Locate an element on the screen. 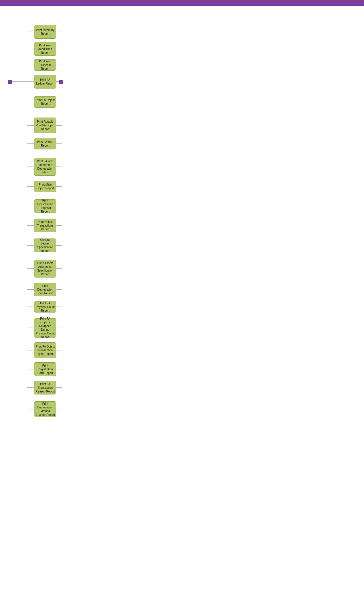 Image resolution: width=364 pixels, height=592 pixels. node-n3: Print Year Disposal Report is located at coordinates (45, 65).